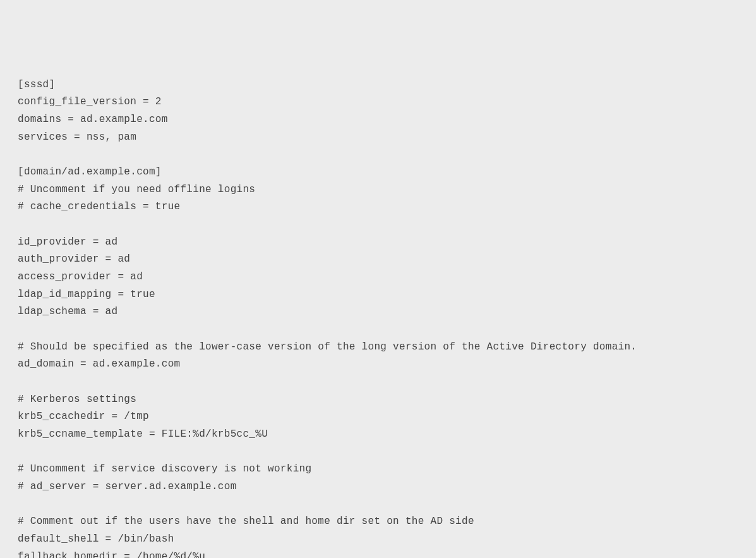 The image size is (756, 558). What do you see at coordinates (378, 138) in the screenshot?
I see `code-line: services = nss, pam` at bounding box center [378, 138].